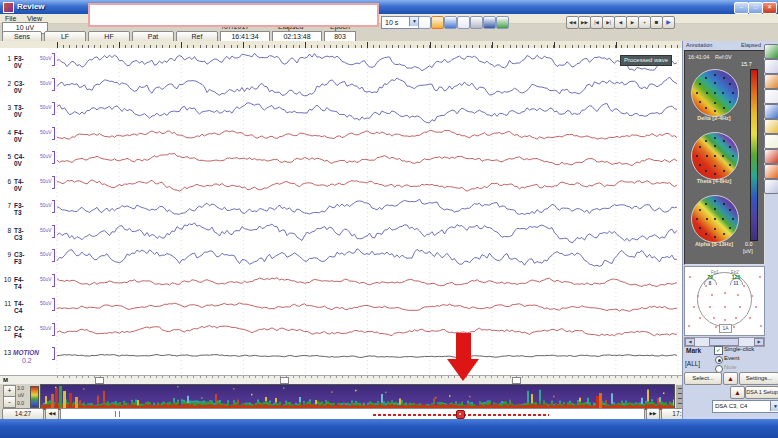 The height and width of the screenshot is (438, 778). What do you see at coordinates (8, 8) in the screenshot?
I see `app-icon` at bounding box center [8, 8].